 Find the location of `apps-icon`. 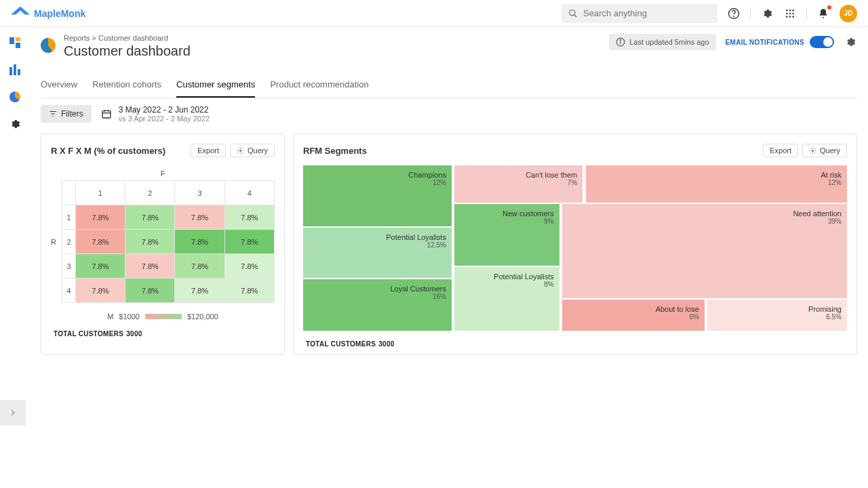

apps-icon is located at coordinates (790, 14).